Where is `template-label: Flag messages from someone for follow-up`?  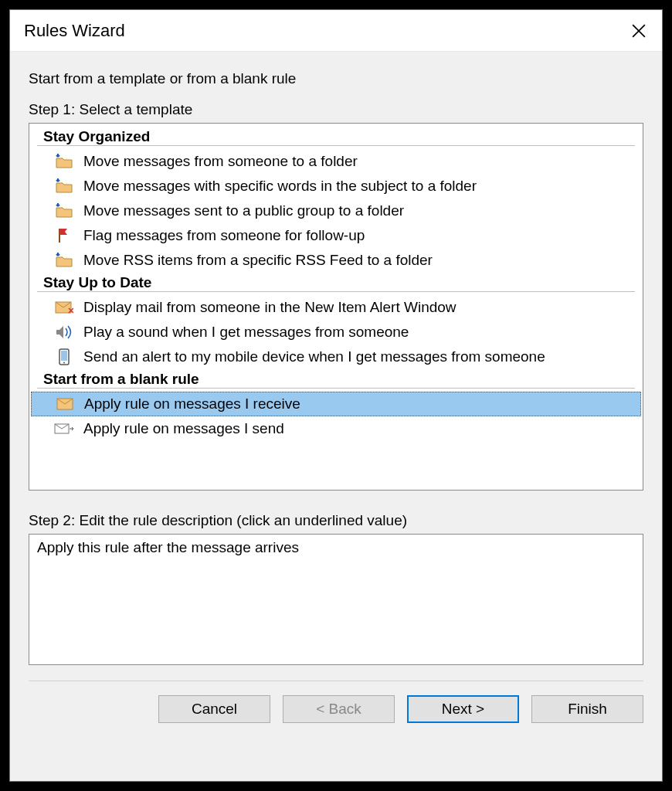
template-label: Flag messages from someone for follow-up is located at coordinates (224, 236).